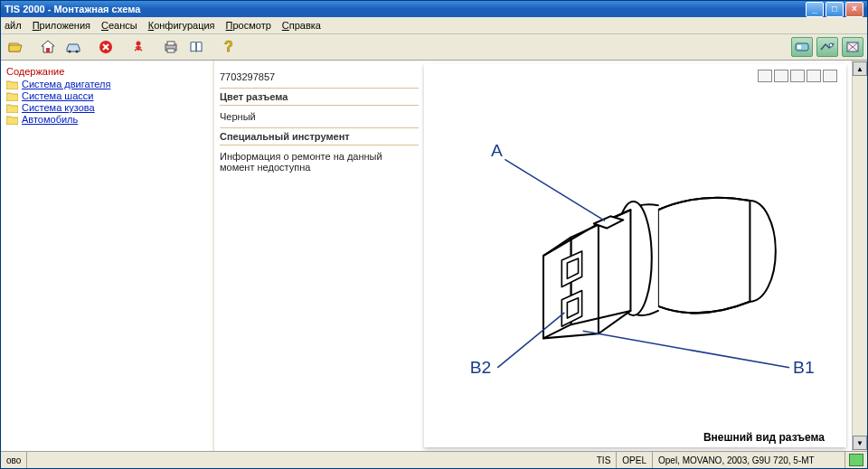  Describe the element at coordinates (749, 460) in the screenshot. I see `status-vehicle: Opel, MOVANO, 2003, G9U 720, 5-MT` at that location.